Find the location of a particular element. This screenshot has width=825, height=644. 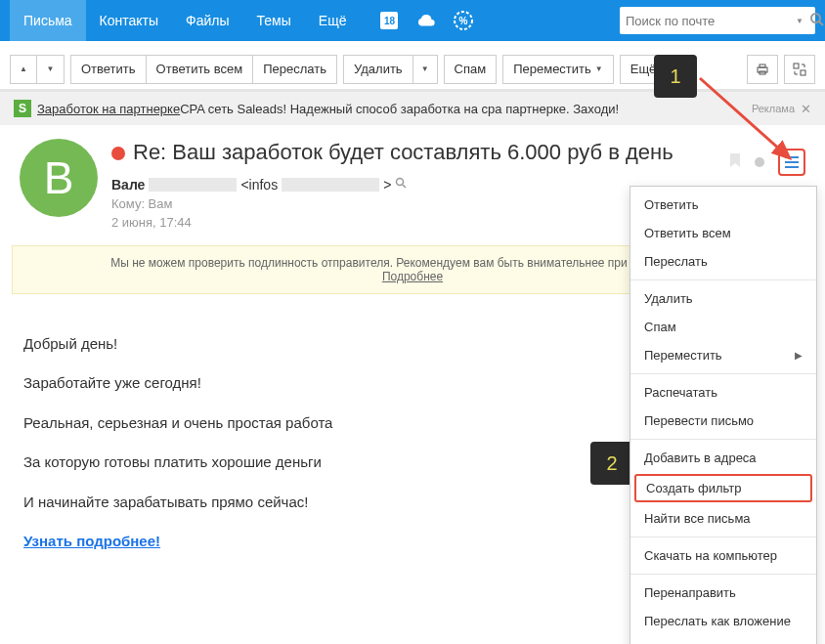

warning-more-link: Подробнее is located at coordinates (412, 277).